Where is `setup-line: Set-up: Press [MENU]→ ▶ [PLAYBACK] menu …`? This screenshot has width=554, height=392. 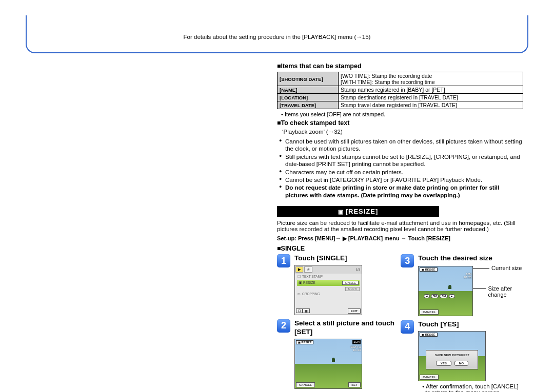
setup-line: Set-up: Press [MENU]→ ▶ [PLAYBACK] menu … is located at coordinates (400, 239).